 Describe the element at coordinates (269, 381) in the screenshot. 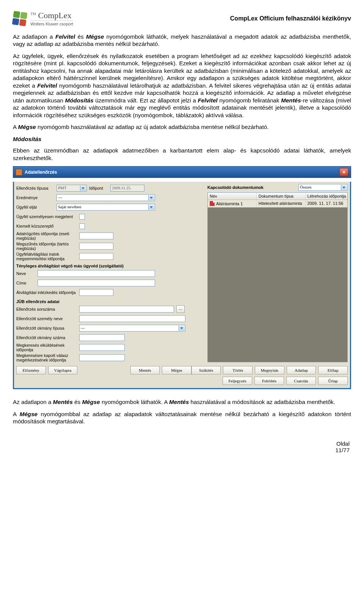

I see `feltoltes-button: Feltöltés` at that location.